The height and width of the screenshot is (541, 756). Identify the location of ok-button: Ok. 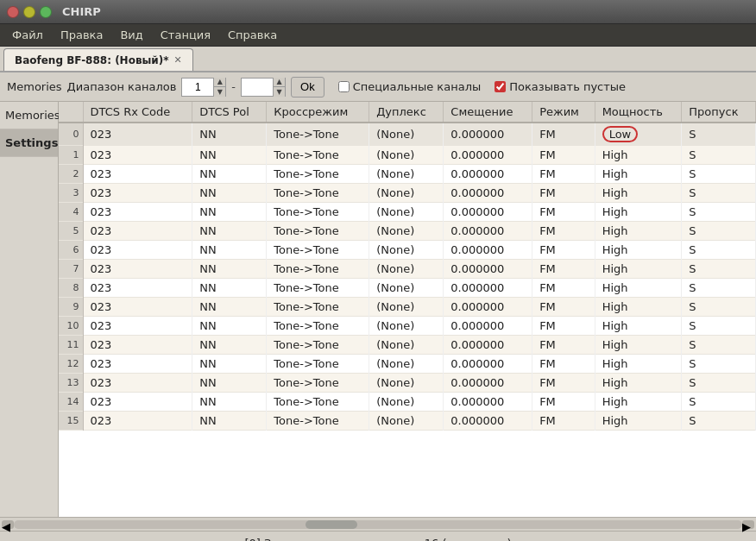
(307, 87).